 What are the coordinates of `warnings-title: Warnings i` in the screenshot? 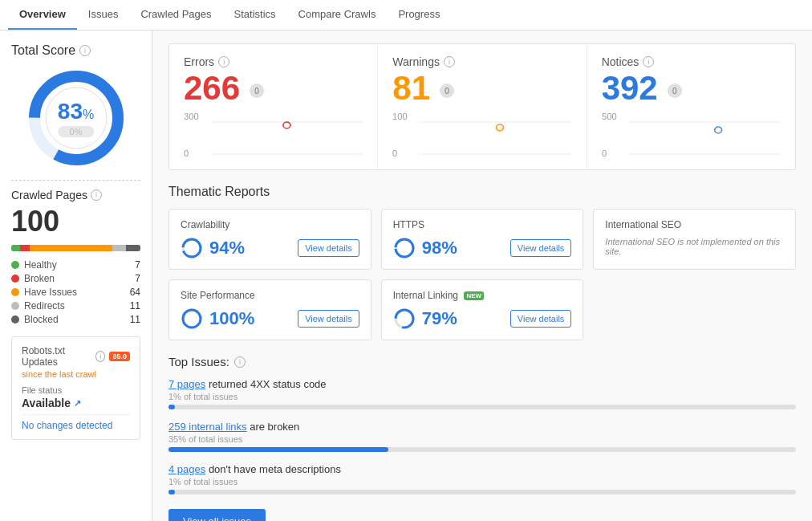 It's located at (481, 62).